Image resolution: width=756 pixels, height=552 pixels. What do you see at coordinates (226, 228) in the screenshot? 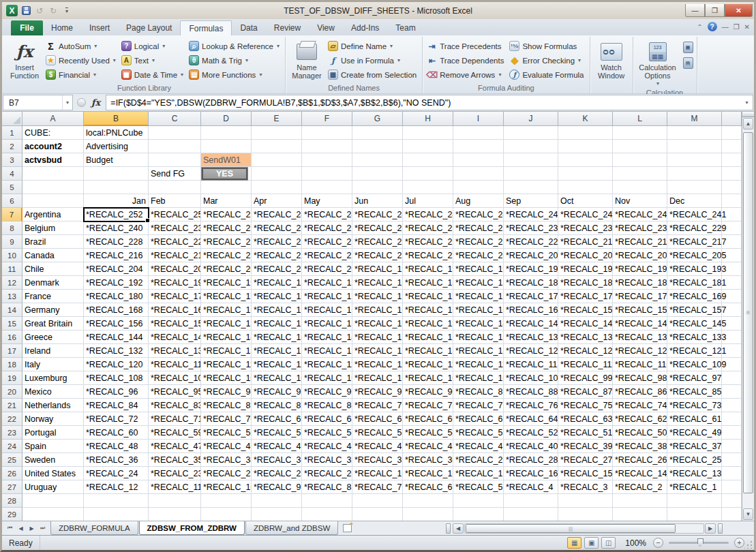
I see `cell-D8: *RECALC_238` at bounding box center [226, 228].